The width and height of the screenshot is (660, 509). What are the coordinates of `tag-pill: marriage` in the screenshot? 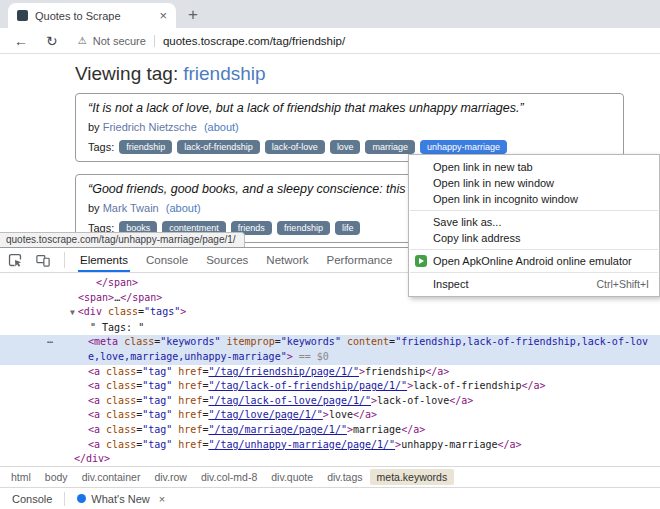 It's located at (390, 147).